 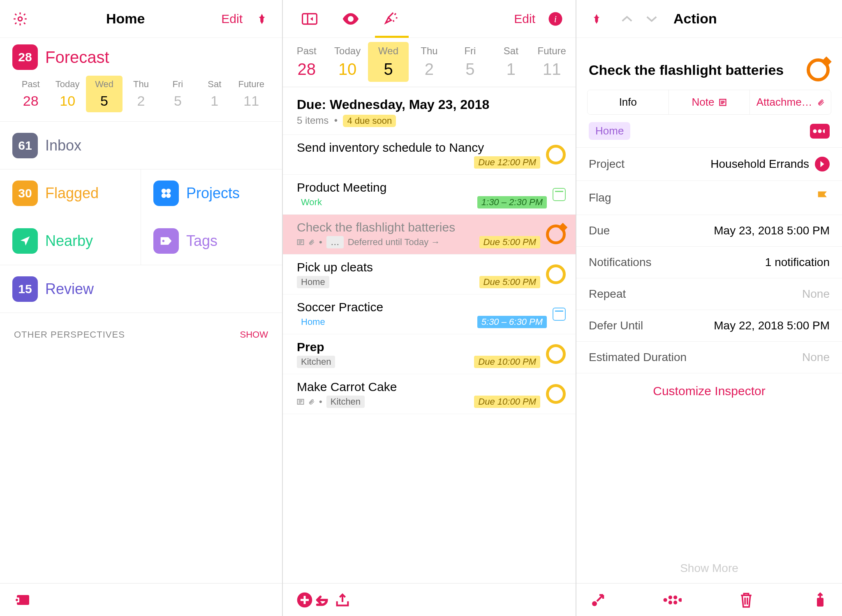 I want to click on attachment-indicator-icon, so click(x=312, y=402).